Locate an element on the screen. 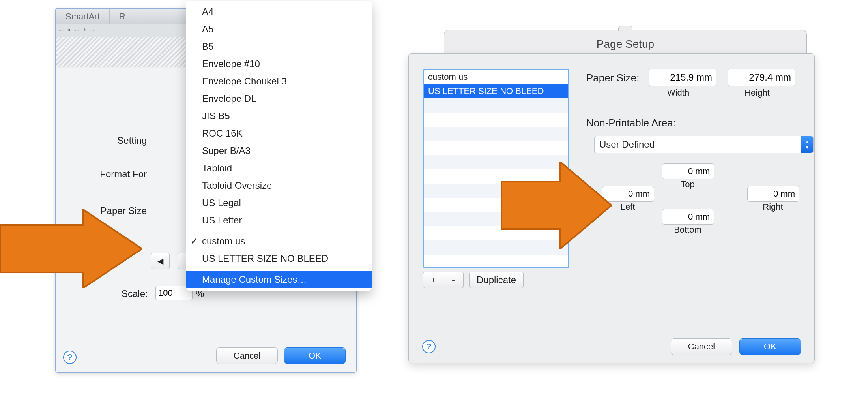  npa-stepper-icon: ▲▼ is located at coordinates (807, 145).